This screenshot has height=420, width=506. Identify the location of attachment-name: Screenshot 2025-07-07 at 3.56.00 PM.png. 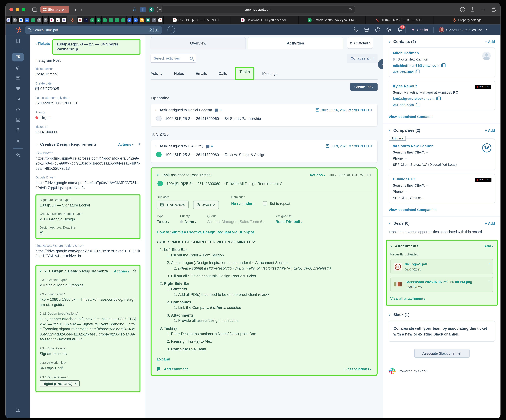
(439, 282).